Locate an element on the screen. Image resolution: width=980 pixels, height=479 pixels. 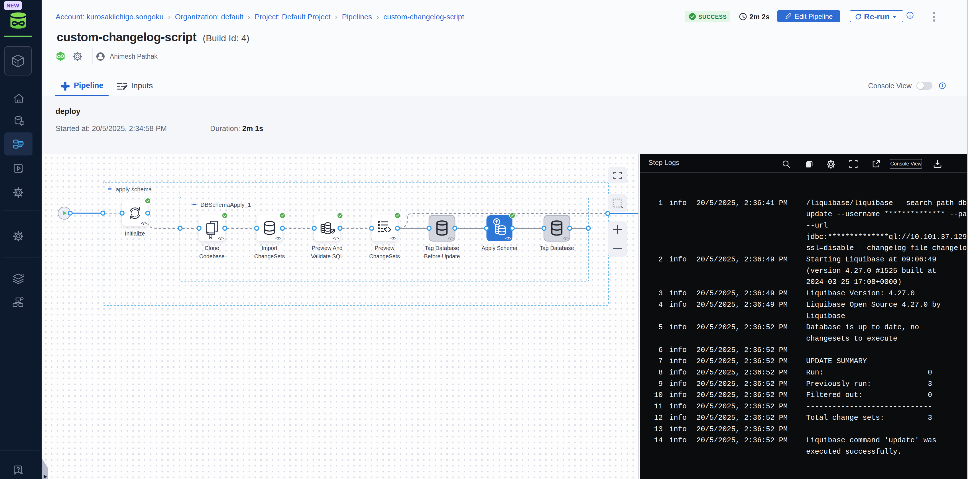
svg-text: Codebase is located at coordinates (212, 256).